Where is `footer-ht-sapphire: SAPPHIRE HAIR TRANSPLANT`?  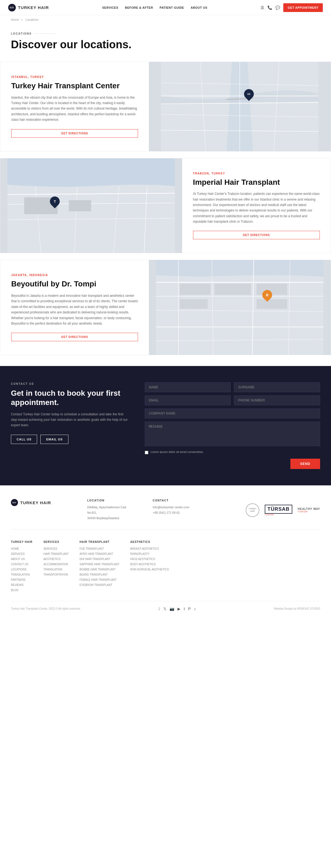 footer-ht-sapphire: SAPPHIRE HAIR TRANSPLANT is located at coordinates (99, 564).